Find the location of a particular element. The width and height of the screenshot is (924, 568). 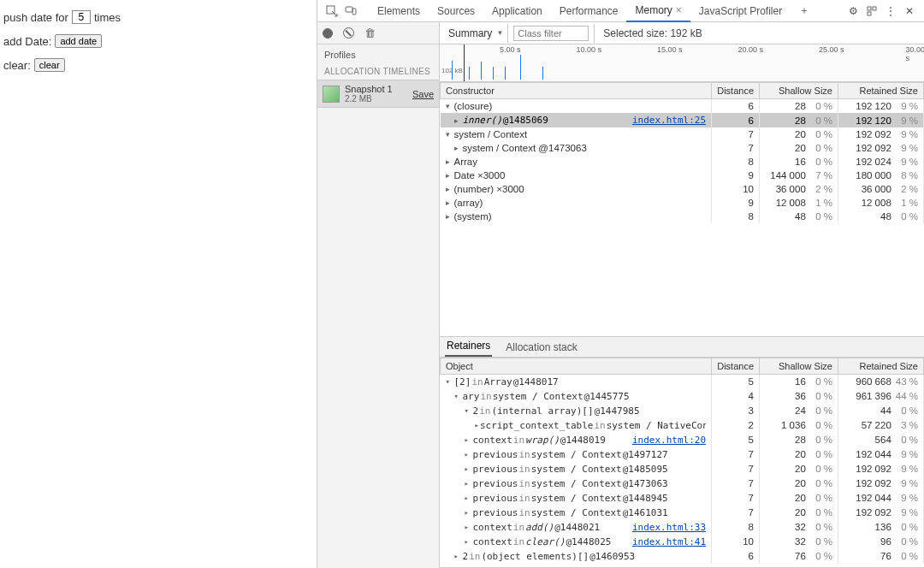

tab-javascript-profiler: JavaScript Profiler is located at coordinates (741, 11).